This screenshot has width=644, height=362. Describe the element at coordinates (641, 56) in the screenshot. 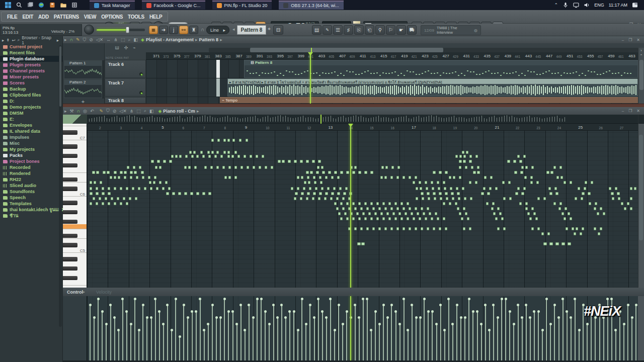

I see `playlist-scroll-up-arrow: ⌃` at that location.